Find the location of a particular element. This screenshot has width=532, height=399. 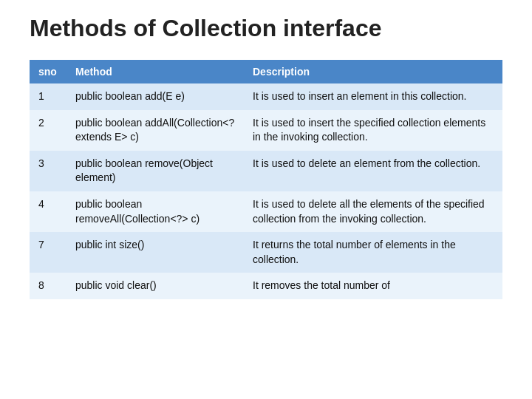

cell-sno: 2 is located at coordinates (48, 130).